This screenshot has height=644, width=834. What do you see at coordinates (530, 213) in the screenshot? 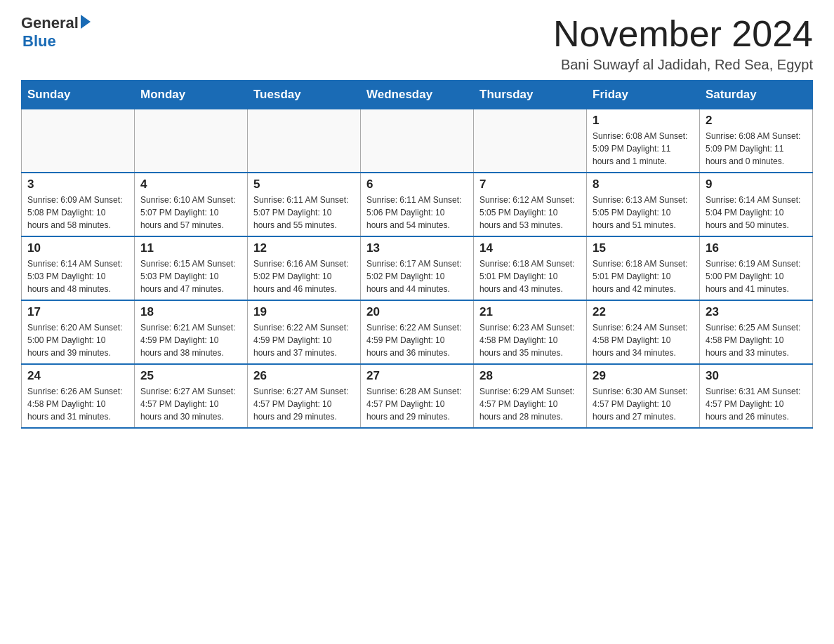
I see `day-info: Sunrise: 6:12 AM Sunset: 5:05 PM Dayligh…` at bounding box center [530, 213].